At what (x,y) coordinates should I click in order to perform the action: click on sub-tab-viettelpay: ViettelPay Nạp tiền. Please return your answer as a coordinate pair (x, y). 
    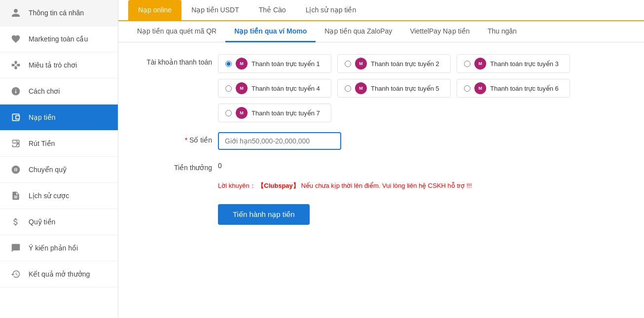
    Looking at the image, I should click on (440, 32).